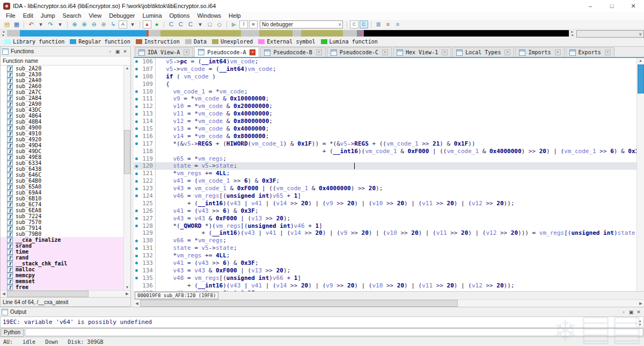 The width and height of the screenshot is (644, 346). Describe the element at coordinates (62, 228) in the screenshot. I see `function-list-item: fsub_7914` at that location.